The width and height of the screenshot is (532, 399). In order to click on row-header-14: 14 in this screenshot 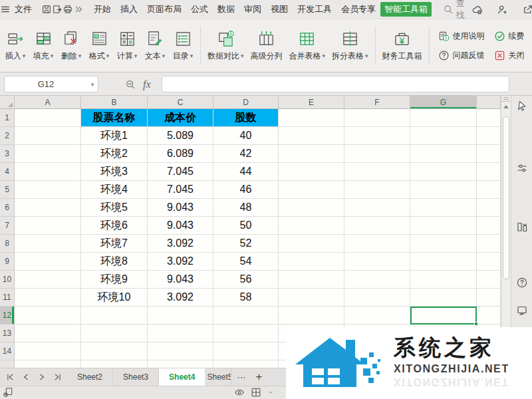, I will do `click(7, 351)`.